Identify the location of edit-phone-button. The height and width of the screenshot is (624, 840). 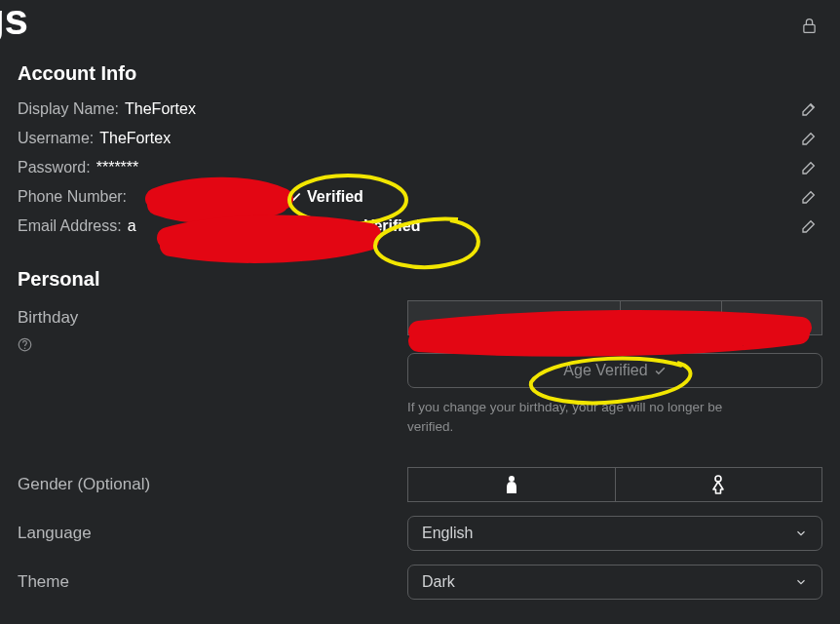
(809, 197).